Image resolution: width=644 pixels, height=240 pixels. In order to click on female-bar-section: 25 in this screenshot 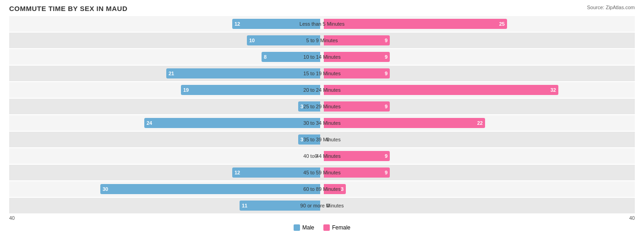, I will do `click(478, 24)`.